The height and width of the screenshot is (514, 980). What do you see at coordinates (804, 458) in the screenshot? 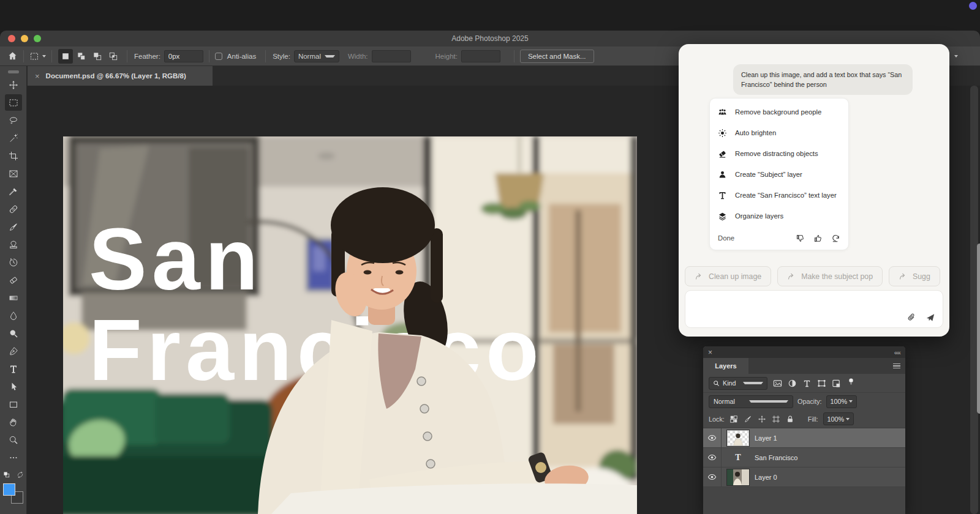
I see `layer-row-san-francisco: T San Francisco` at bounding box center [804, 458].